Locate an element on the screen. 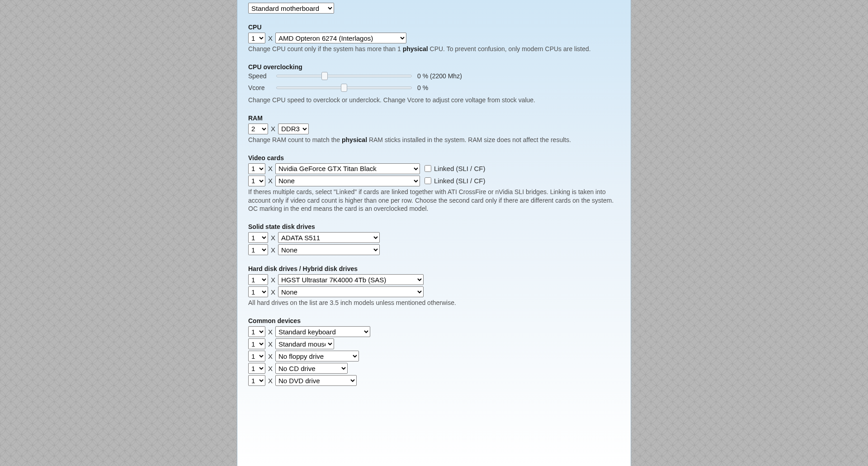  video1-x: X is located at coordinates (270, 168).